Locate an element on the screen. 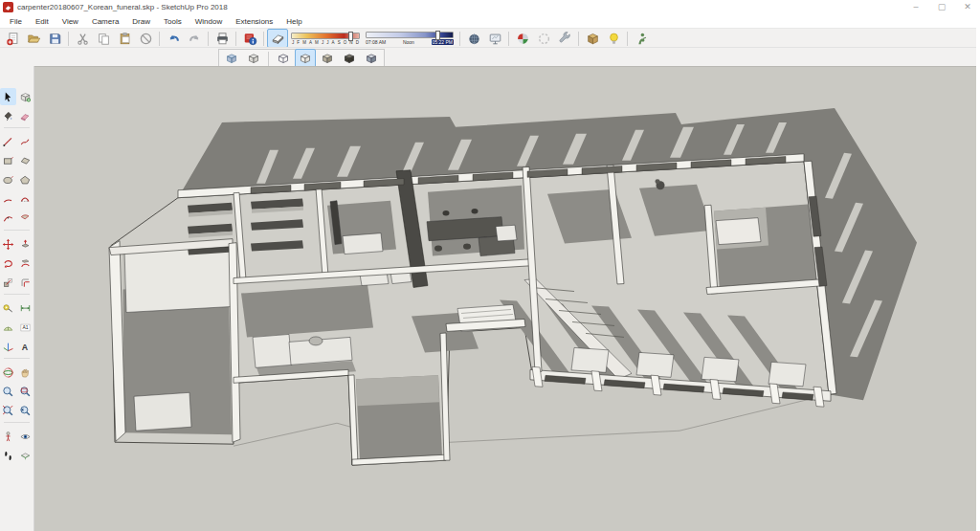  pan-button is located at coordinates (25, 372).